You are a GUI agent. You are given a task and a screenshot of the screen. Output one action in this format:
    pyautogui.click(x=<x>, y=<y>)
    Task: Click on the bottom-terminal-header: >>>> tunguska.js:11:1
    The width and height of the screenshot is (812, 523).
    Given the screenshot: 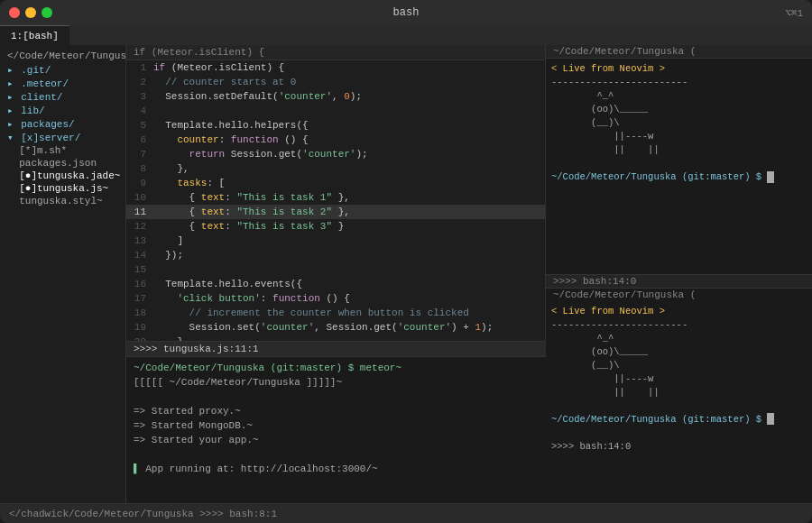 What is the action you would take?
    pyautogui.click(x=336, y=350)
    